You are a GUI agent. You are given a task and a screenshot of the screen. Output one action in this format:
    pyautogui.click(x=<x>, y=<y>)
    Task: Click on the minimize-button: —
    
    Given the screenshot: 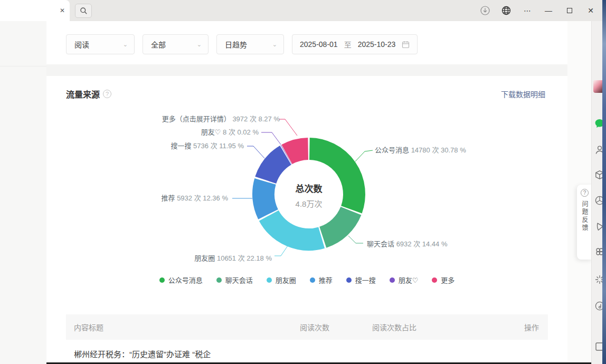 What is the action you would take?
    pyautogui.click(x=548, y=11)
    